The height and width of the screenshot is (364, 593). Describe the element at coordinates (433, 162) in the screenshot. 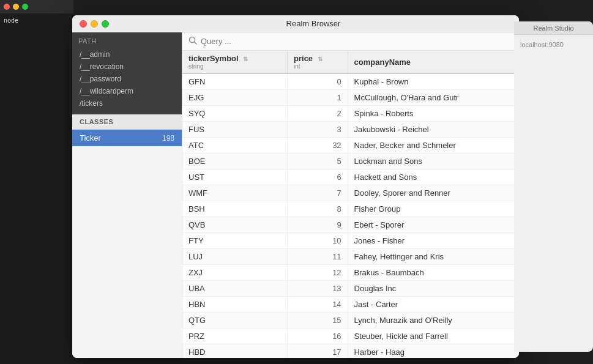

I see `cell-company: Lockman and Sons` at that location.